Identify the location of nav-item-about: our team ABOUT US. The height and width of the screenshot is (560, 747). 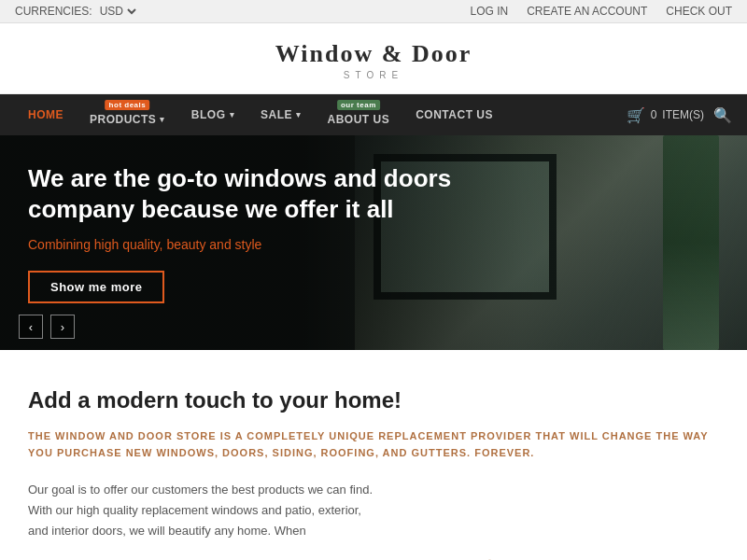
(359, 115).